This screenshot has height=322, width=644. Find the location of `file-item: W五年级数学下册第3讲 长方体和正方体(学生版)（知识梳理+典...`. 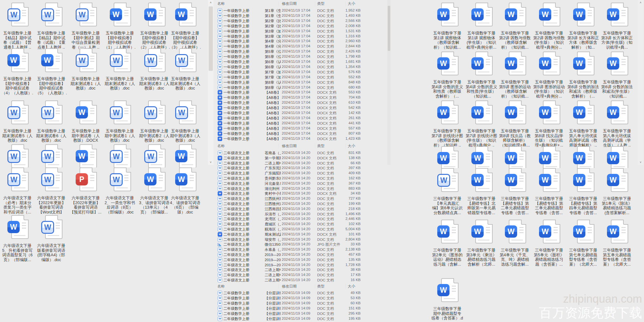

file-item: W五年级数学下册第3讲 长方体和正方体(学生版)（知识梳理+典... is located at coordinates (617, 26).